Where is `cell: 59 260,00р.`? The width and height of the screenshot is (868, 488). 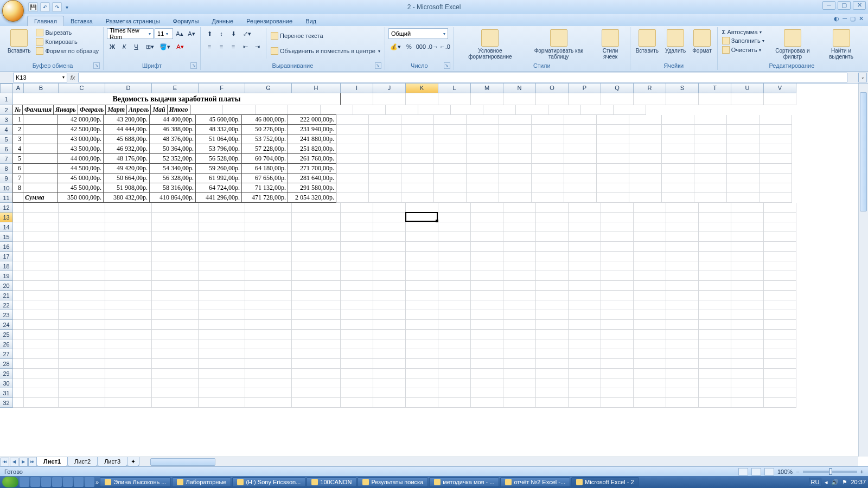 cell: 59 260,00р. is located at coordinates (219, 168).